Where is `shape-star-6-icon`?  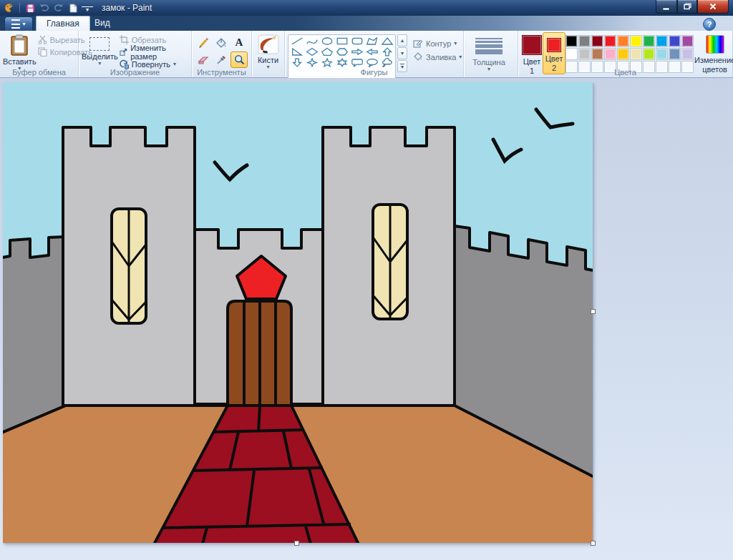
shape-star-6-icon is located at coordinates (342, 63).